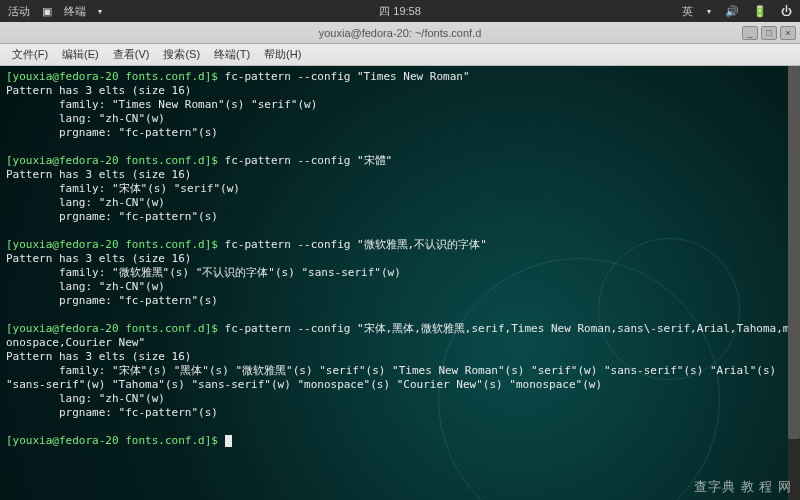  What do you see at coordinates (75, 12) in the screenshot?
I see `app-name: 终端` at bounding box center [75, 12].